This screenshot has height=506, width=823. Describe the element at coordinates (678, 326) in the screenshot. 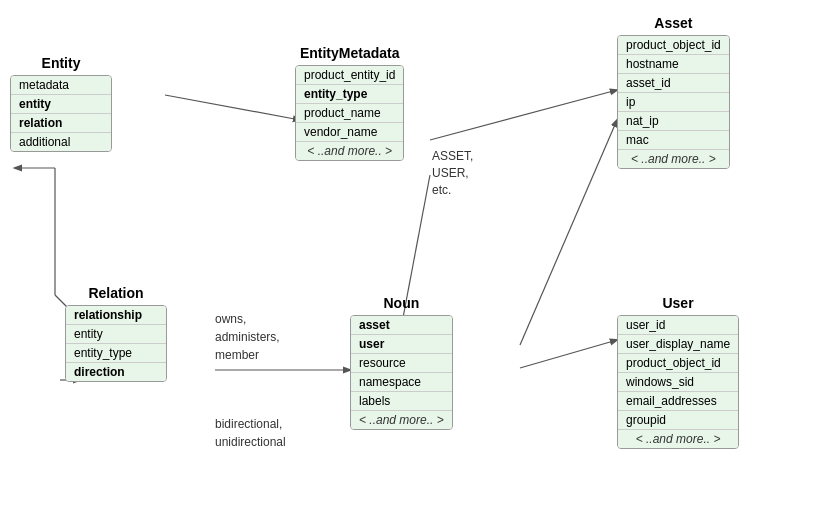

I see `user-row-1: user_id` at that location.